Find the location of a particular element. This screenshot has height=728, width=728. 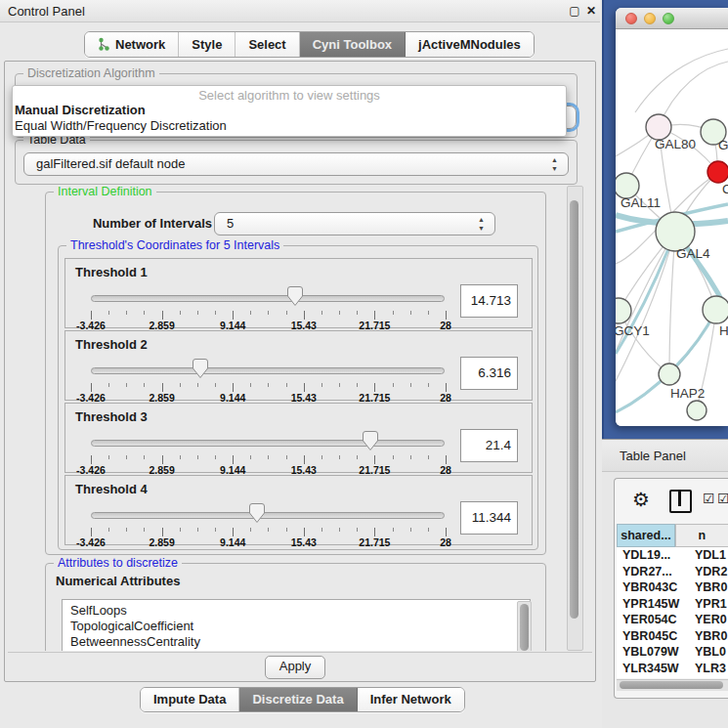

numerical-attributes-label: Numerical Attributes is located at coordinates (117, 580).